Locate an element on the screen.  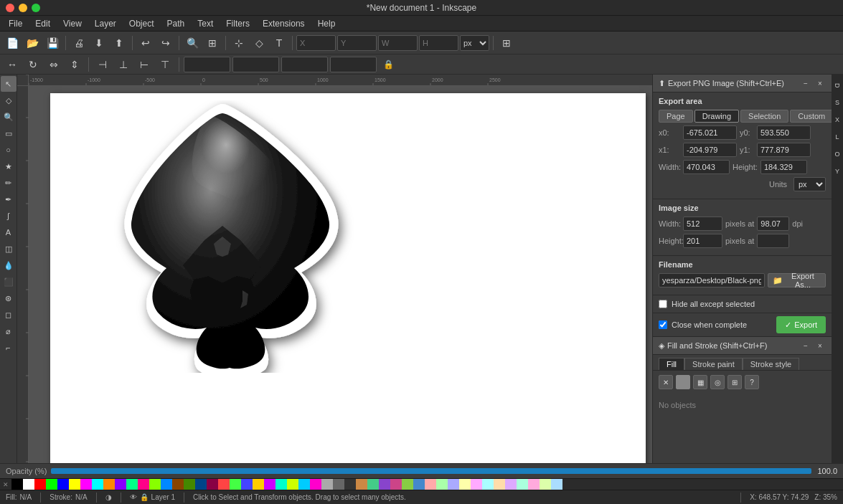
menu-edit: Edit is located at coordinates (43, 24).